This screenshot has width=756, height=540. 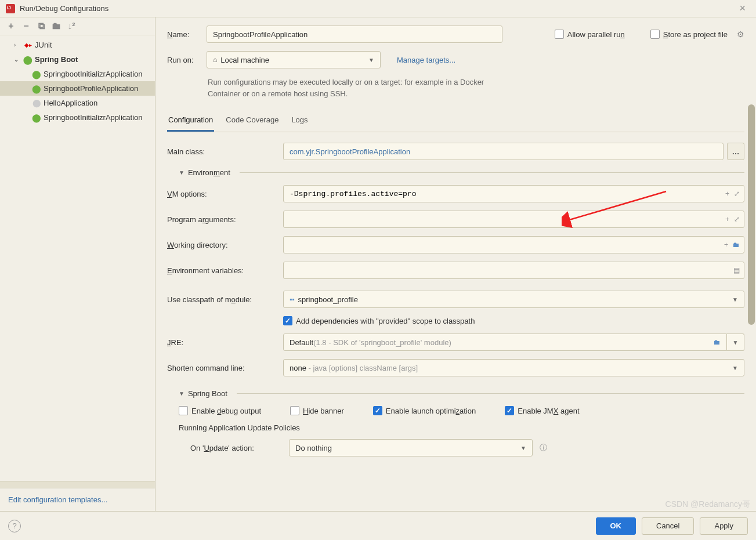 What do you see at coordinates (456, 173) in the screenshot?
I see `environment-section-header: ▼ Environment` at bounding box center [456, 173].